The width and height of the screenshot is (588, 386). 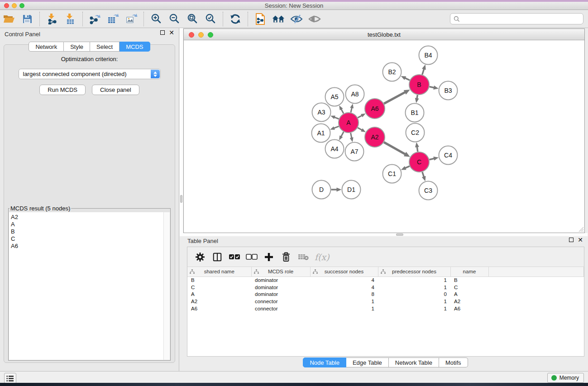 I want to click on result-item: B, so click(x=87, y=232).